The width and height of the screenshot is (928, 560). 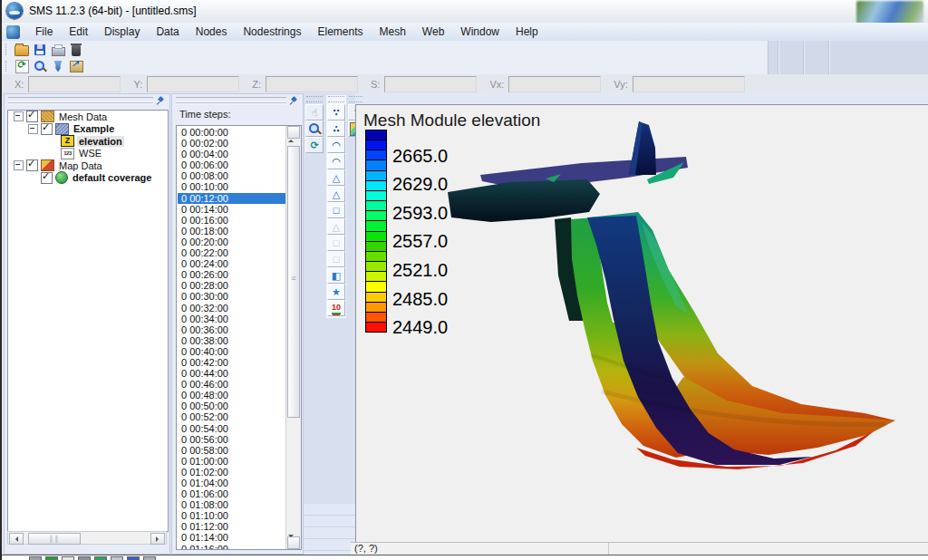 What do you see at coordinates (336, 227) in the screenshot?
I see `preview-mesh-button: △` at bounding box center [336, 227].